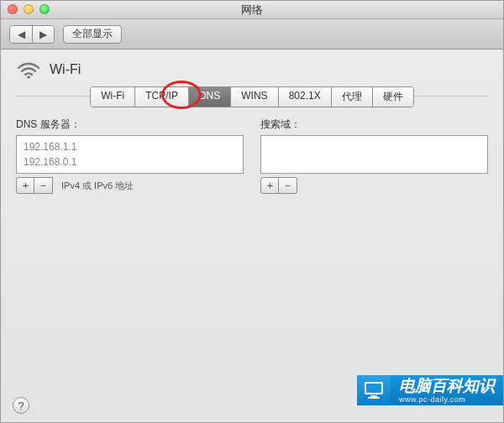 The height and width of the screenshot is (423, 504). What do you see at coordinates (25, 185) in the screenshot?
I see `dns-add-button: ＋` at bounding box center [25, 185].